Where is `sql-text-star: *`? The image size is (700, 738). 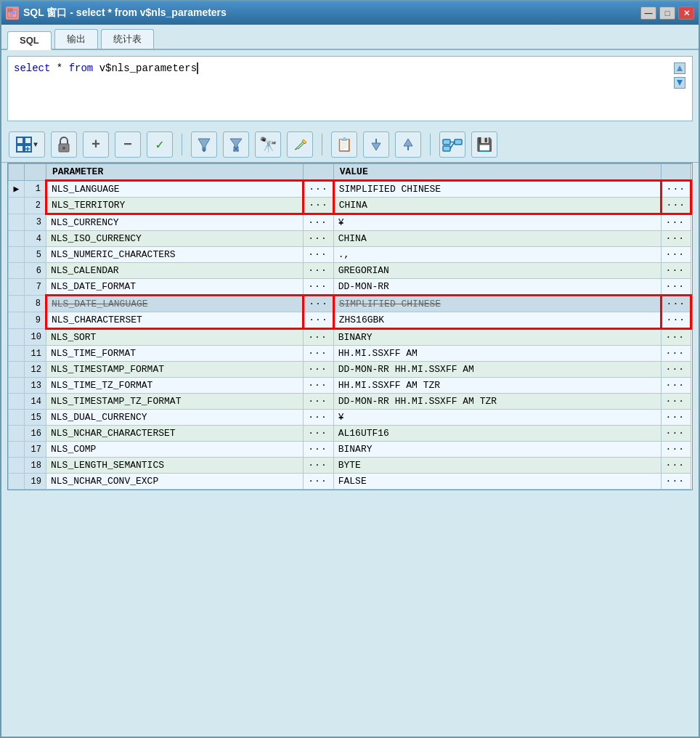
sql-text-star: * is located at coordinates (62, 68).